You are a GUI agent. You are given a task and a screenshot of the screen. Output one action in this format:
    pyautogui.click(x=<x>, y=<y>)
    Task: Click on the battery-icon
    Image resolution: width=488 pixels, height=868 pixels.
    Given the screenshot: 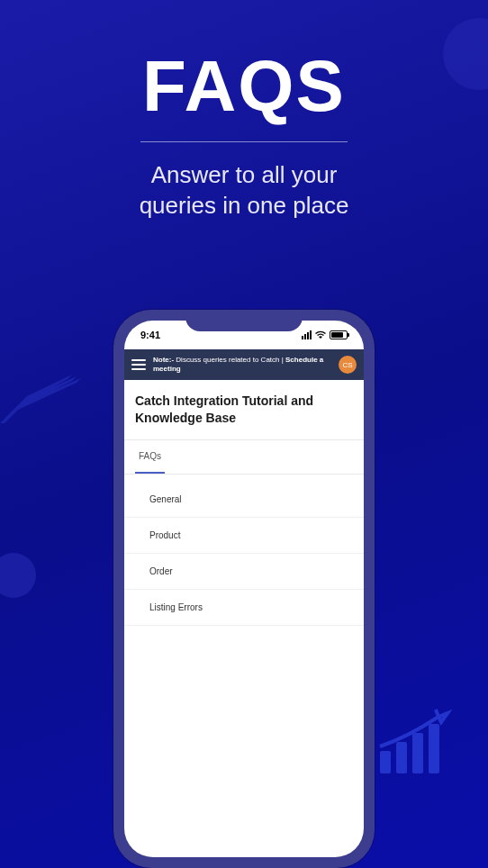 What is the action you would take?
    pyautogui.click(x=339, y=335)
    